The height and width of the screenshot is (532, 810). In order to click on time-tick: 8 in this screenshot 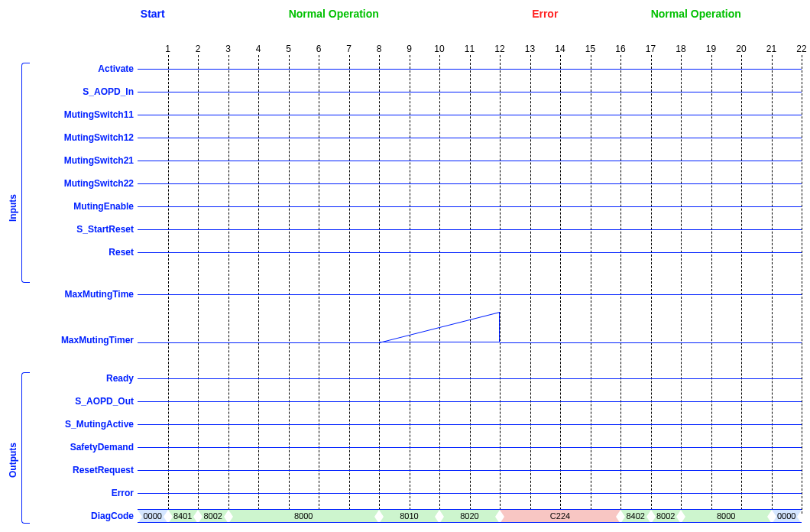, I will do `click(379, 49)`.